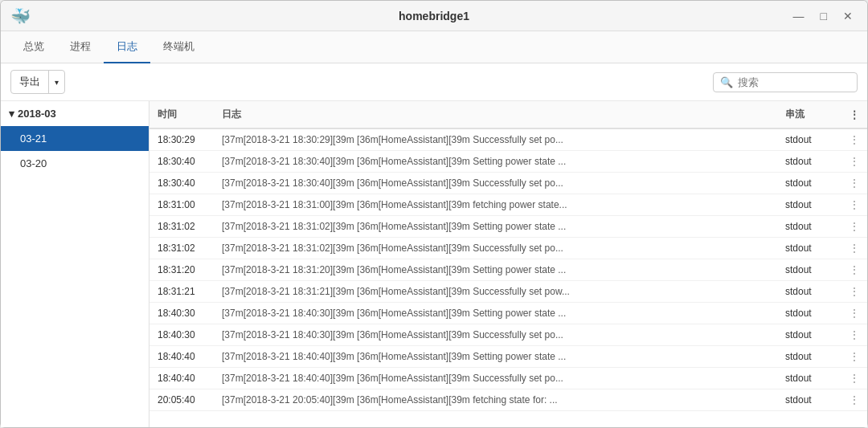 Image resolution: width=868 pixels, height=428 pixels. I want to click on export-button: 导出 ▾, so click(38, 82).